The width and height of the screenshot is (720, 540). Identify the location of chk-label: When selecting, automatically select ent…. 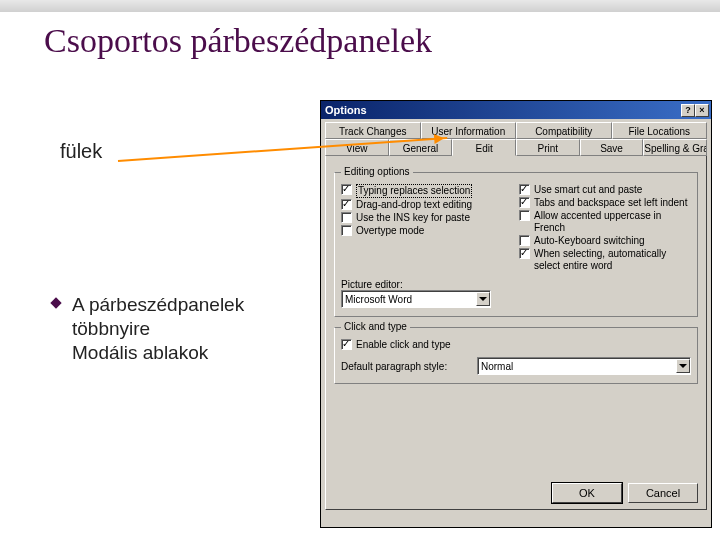
(612, 260).